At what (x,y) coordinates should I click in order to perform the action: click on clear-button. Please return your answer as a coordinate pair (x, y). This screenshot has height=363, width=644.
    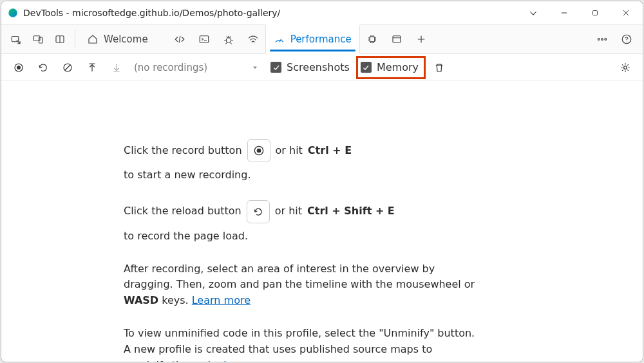
    Looking at the image, I should click on (68, 68).